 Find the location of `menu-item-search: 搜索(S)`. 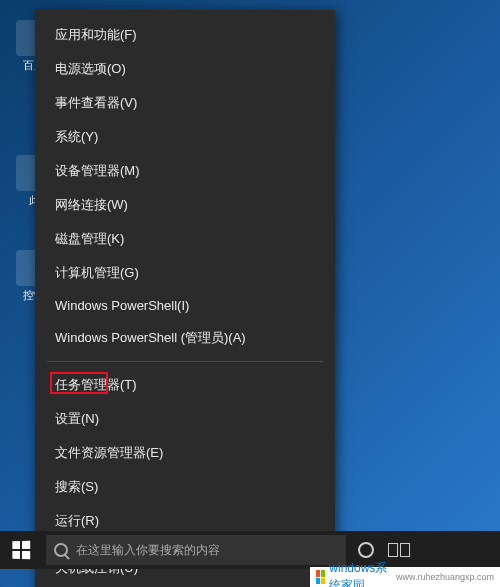

menu-item-search: 搜索(S) is located at coordinates (185, 487).